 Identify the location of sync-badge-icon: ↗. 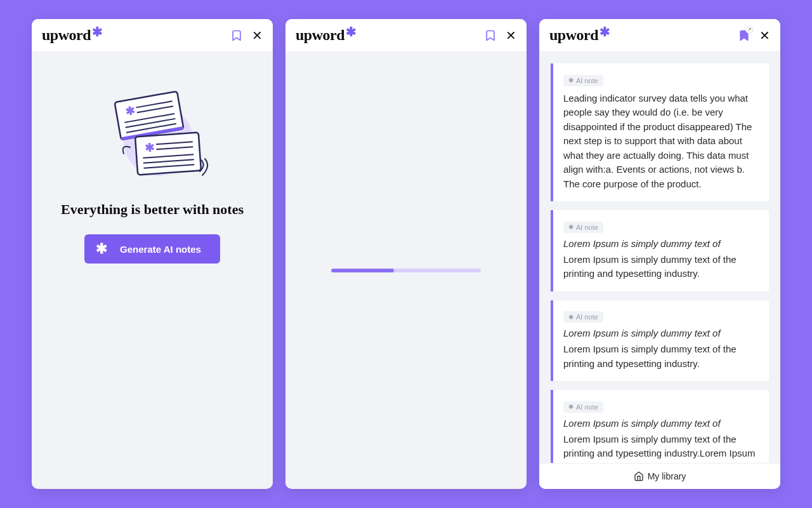
(749, 30).